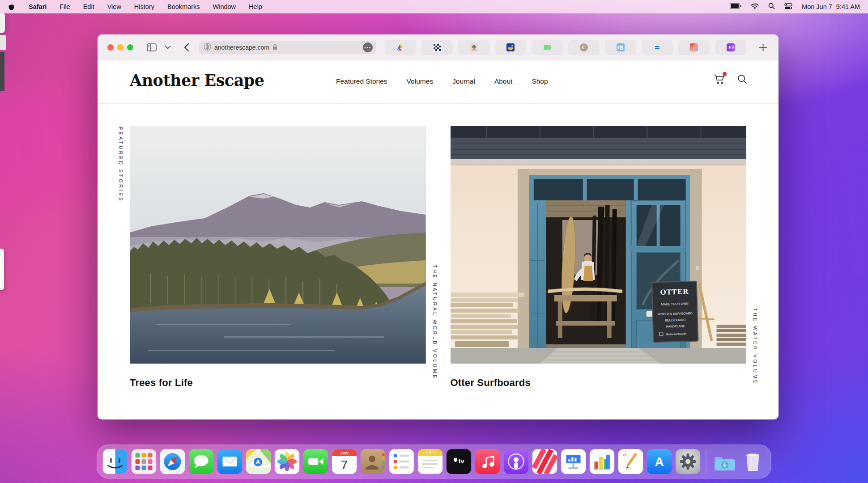 This screenshot has width=868, height=483. What do you see at coordinates (602, 462) in the screenshot?
I see `dock-numbers` at bounding box center [602, 462].